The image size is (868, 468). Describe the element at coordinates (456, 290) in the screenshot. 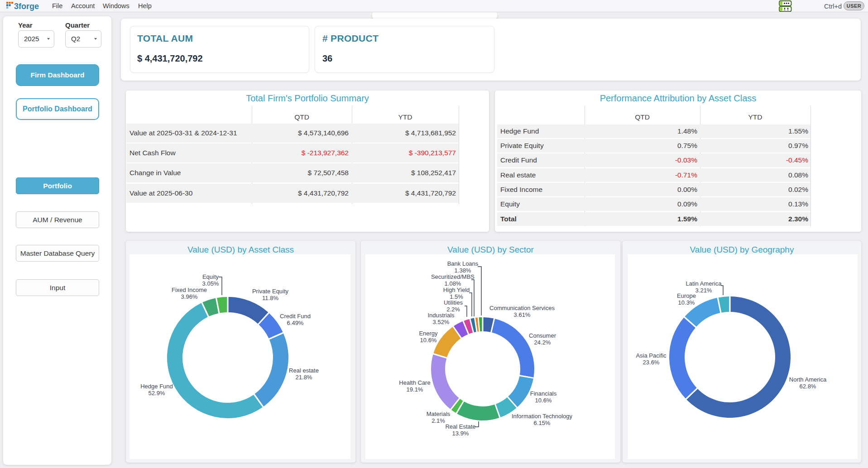

I see `svg-text: High Yield` at that location.